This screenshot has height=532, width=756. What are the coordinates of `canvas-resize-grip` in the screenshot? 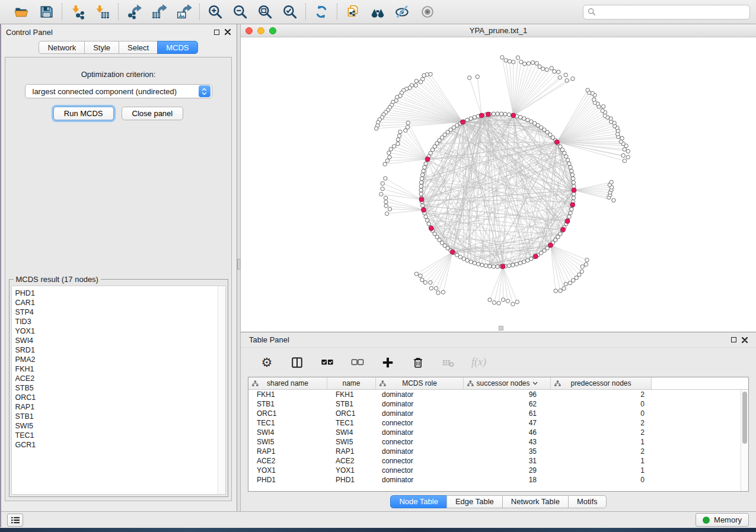 It's located at (501, 328).